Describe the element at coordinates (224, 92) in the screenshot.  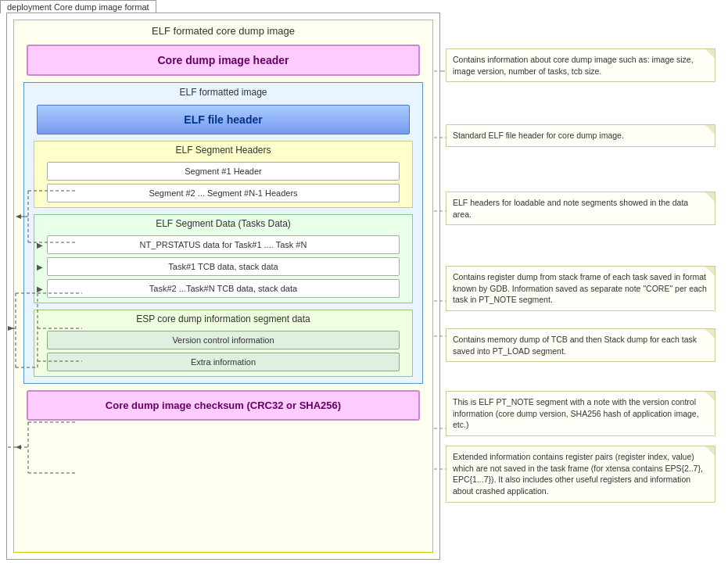
I see `elf-formatted-title: ELF formatted image` at that location.